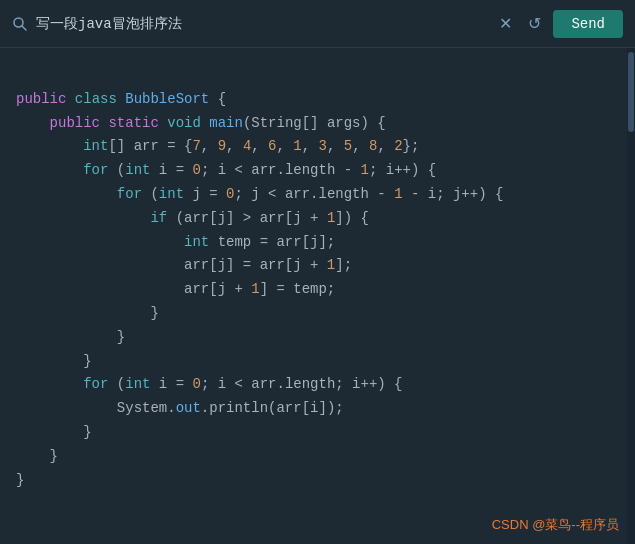 This screenshot has height=544, width=635. Describe the element at coordinates (631, 92) in the screenshot. I see `scrollbar-thumb` at that location.